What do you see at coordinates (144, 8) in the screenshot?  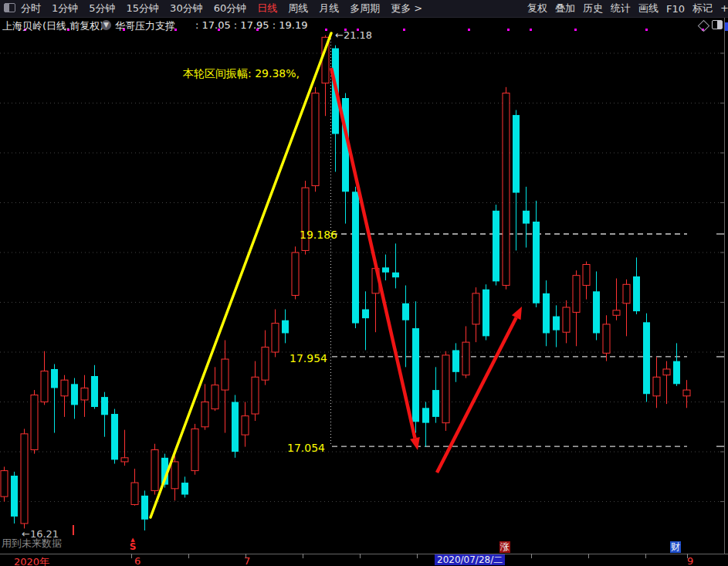 I see `menu-item-15分钟: 15分钟` at bounding box center [144, 8].